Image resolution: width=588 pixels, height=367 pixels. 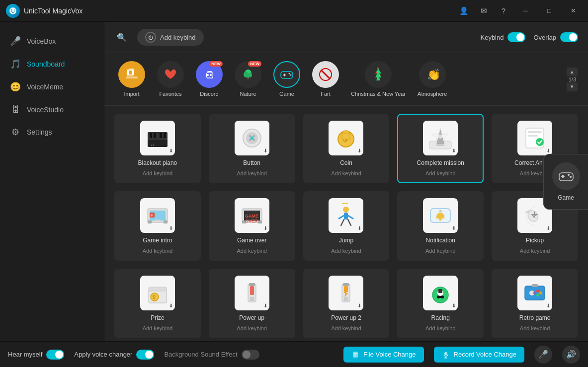 What do you see at coordinates (158, 148) in the screenshot?
I see `sound-card-blackout-piano: ♪♪ ⬇ Blackout piano Add keybind` at bounding box center [158, 148].